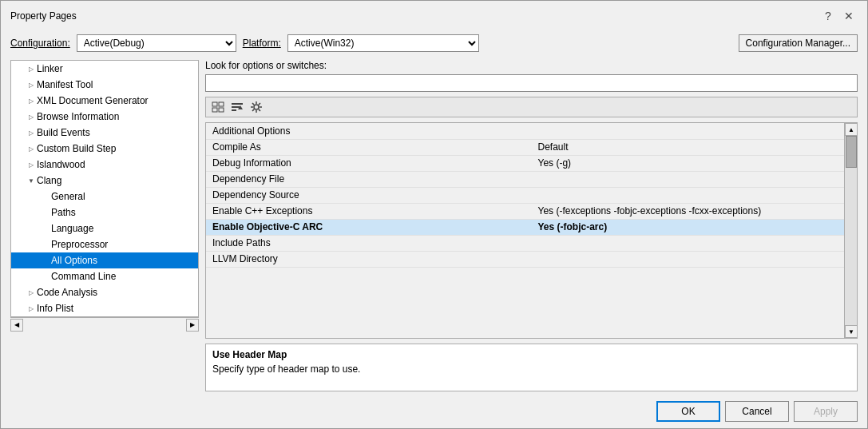 Image resolution: width=868 pixels, height=429 pixels. I want to click on list-view-icon, so click(218, 107).